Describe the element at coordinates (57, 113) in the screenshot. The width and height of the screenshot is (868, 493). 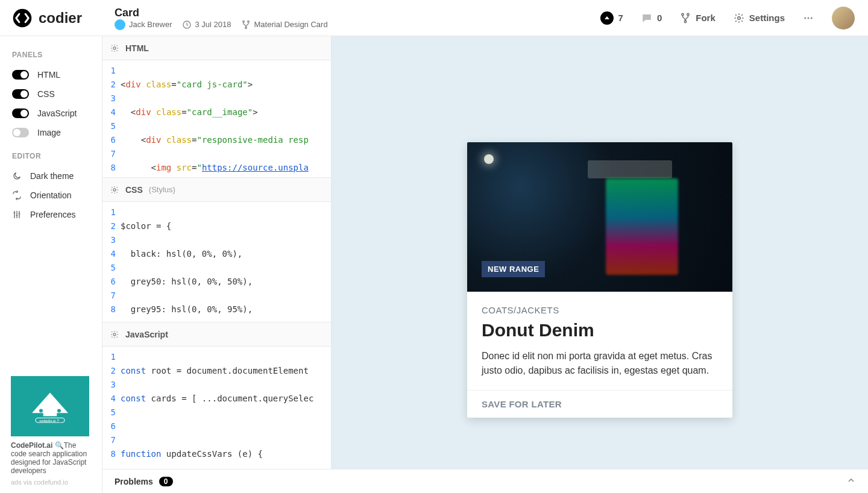
I see `panel-label: JavaScript` at that location.